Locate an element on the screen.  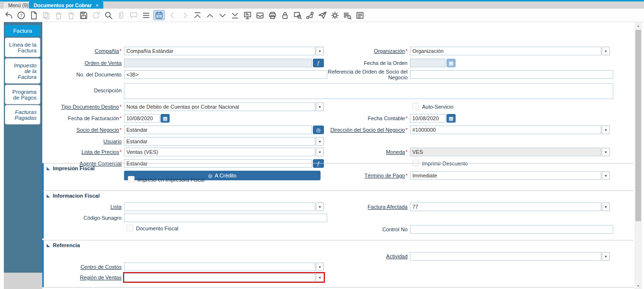
lista-de-precios-combo: Ventas (VES) ▼ is located at coordinates (224, 152).